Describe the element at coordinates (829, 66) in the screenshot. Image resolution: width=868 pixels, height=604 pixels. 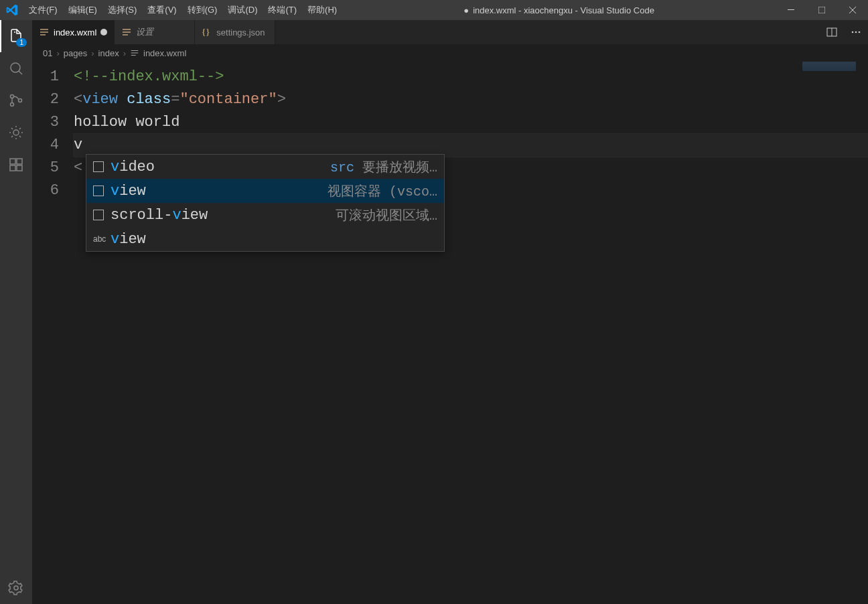
I see `minimap` at that location.